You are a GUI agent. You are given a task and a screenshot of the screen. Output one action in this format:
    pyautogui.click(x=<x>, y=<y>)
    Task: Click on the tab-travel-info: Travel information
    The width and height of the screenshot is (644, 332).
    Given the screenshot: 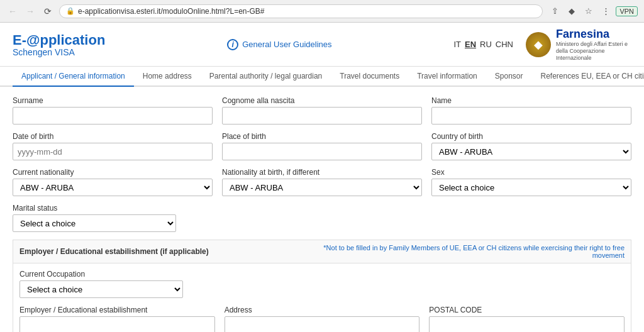 What is the action you would take?
    pyautogui.click(x=447, y=77)
    